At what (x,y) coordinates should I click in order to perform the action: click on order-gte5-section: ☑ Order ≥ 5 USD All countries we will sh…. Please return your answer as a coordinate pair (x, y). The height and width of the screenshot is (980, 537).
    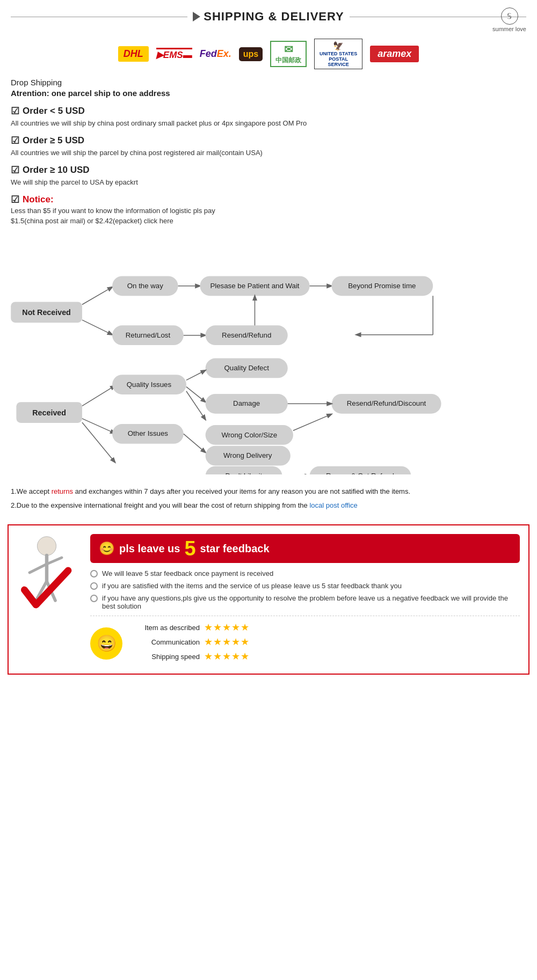
    Looking at the image, I should click on (268, 147).